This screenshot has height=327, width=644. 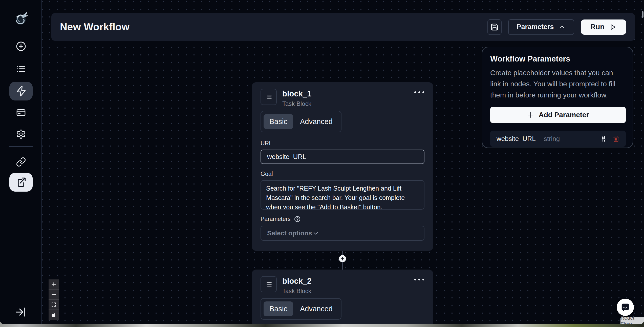 What do you see at coordinates (21, 69) in the screenshot?
I see `sidebar-item-runs` at bounding box center [21, 69].